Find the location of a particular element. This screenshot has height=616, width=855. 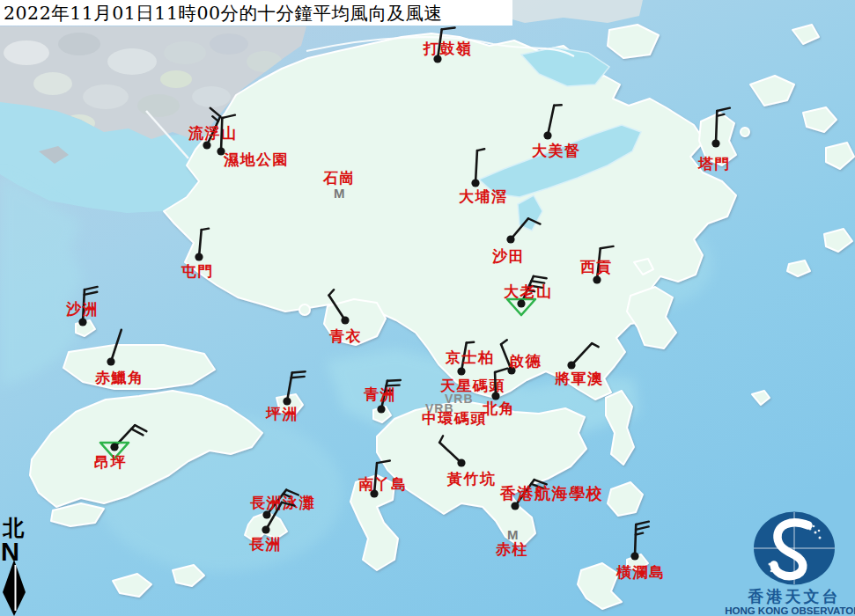

station-label: 濕地公園 is located at coordinates (255, 159).